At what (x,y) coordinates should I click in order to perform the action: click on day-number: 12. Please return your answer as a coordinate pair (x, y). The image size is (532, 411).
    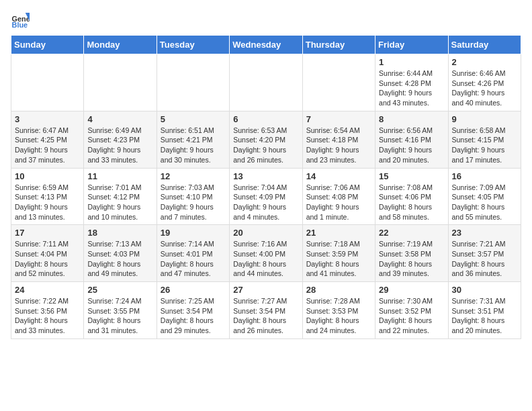
    Looking at the image, I should click on (193, 176).